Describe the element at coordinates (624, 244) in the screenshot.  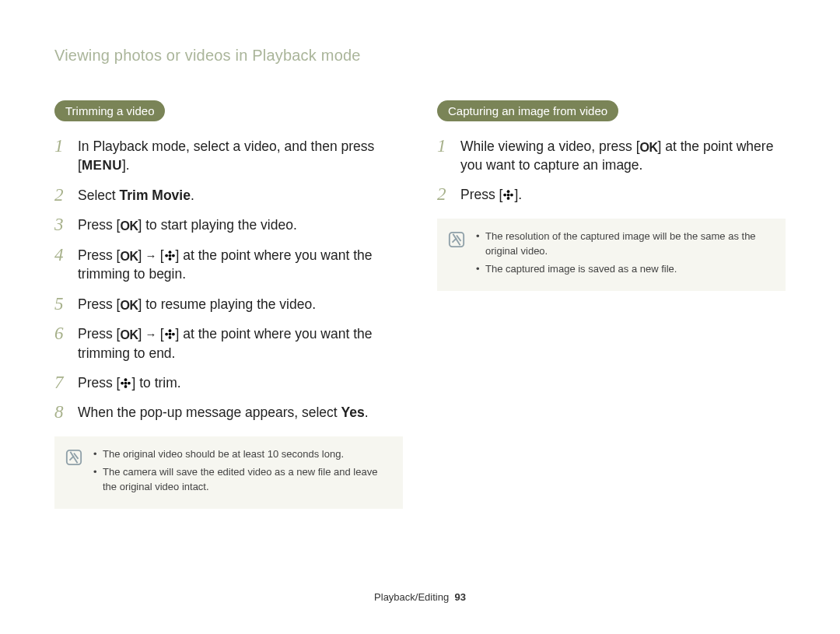
I see `note-item: The resolution of the captured image wil…` at that location.